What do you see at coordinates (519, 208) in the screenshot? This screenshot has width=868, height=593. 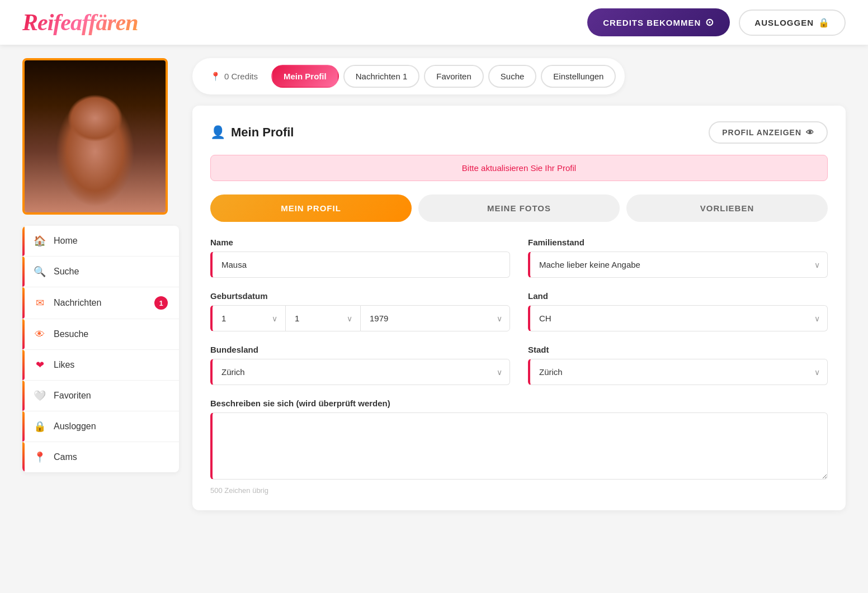 I see `sub-tab-meine-fotos: MEINE FOTOS` at bounding box center [519, 208].